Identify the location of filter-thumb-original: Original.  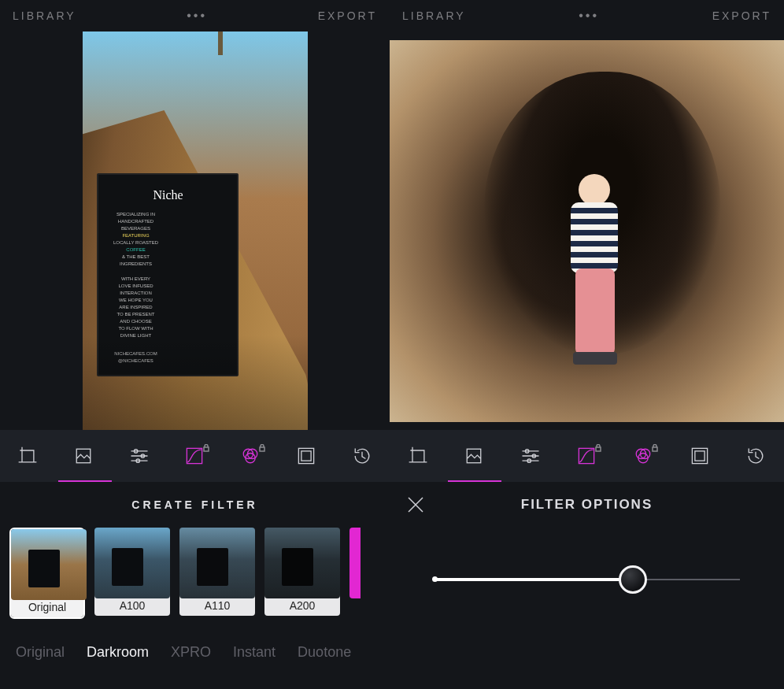
(47, 573).